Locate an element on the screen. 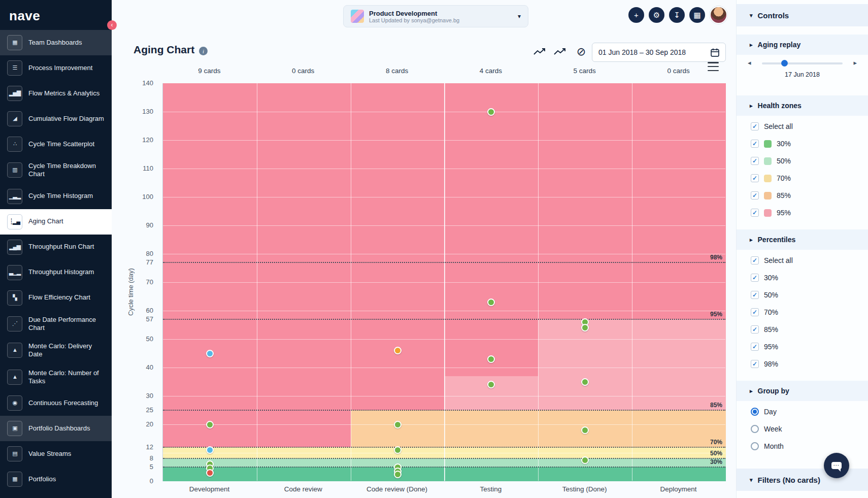  group-by-option-week: Week is located at coordinates (802, 429).